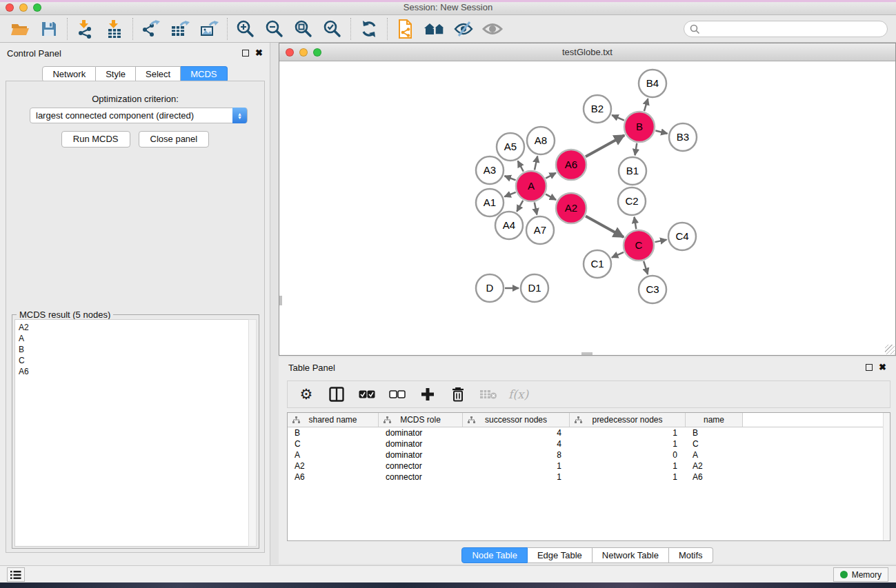 The image size is (896, 588). What do you see at coordinates (661, 241) in the screenshot?
I see `edge-C-C4` at bounding box center [661, 241].